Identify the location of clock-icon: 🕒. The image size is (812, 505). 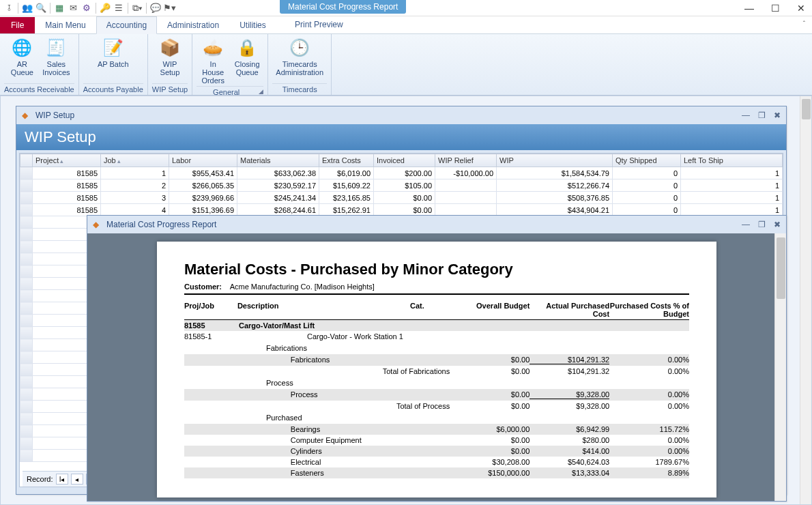
(300, 48).